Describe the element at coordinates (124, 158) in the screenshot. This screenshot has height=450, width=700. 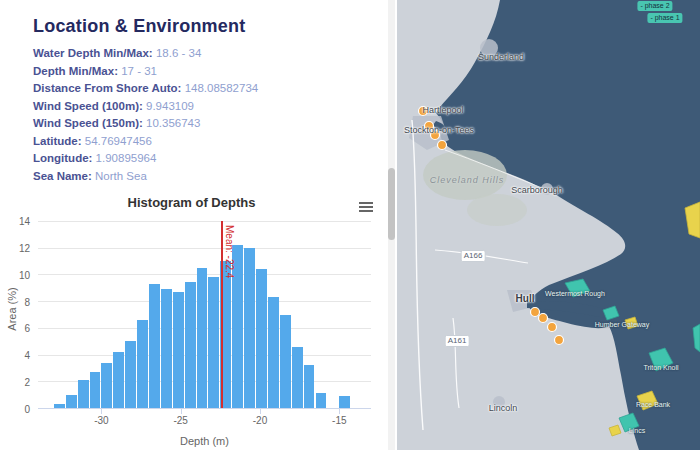
I see `field-value: 1.90895964` at that location.